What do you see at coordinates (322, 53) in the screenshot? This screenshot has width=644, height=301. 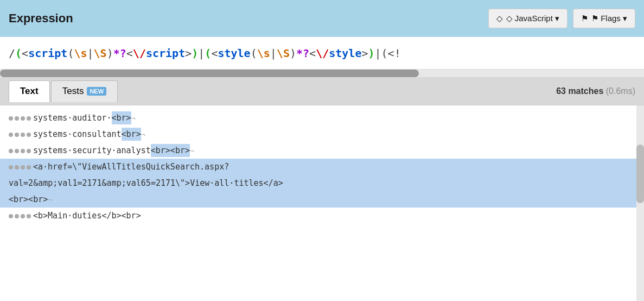 I see `expression-area: /(<script(\s|\S)*?<\/script>)|(<style(\s…` at bounding box center [322, 53].